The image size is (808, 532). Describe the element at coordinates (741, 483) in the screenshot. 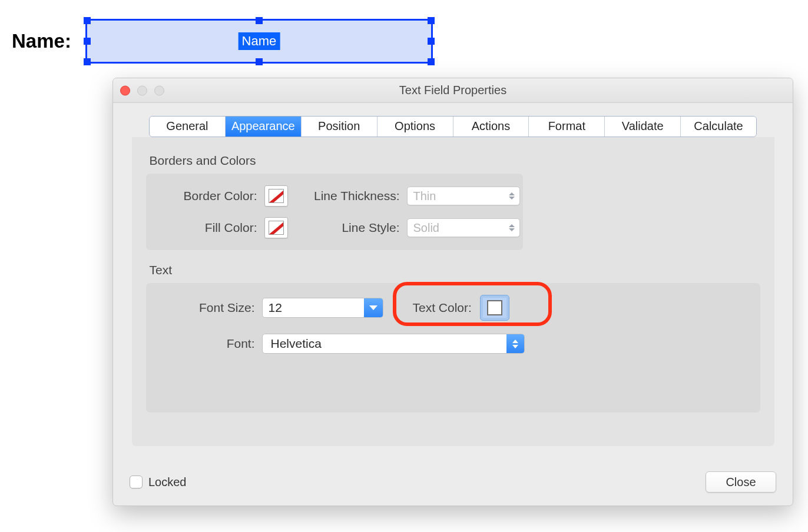

I see `close-button-label: Close` at that location.